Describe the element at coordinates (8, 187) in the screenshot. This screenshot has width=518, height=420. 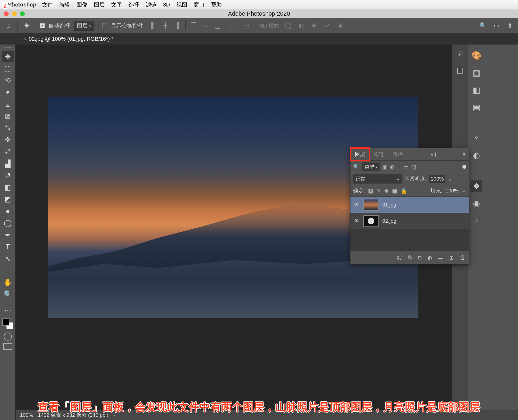
I see `eraser-tool: ◧` at that location.